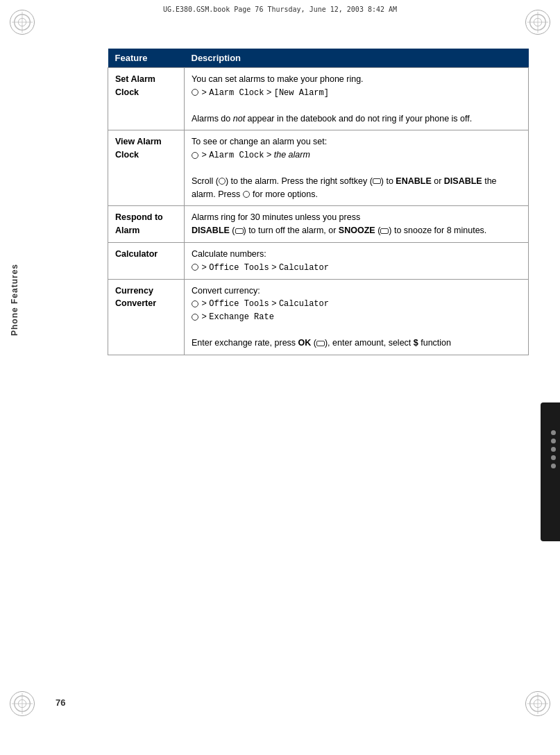 Image resolution: width=560 pixels, height=755 pixels. What do you see at coordinates (319, 99) in the screenshot?
I see `table-row: Set Alarm Clock You can set alarms to ma…` at bounding box center [319, 99].